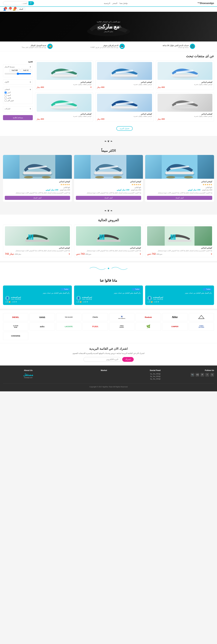 The image size is (217, 644). I want to click on nav-item-store: المتجر, so click(115, 3).